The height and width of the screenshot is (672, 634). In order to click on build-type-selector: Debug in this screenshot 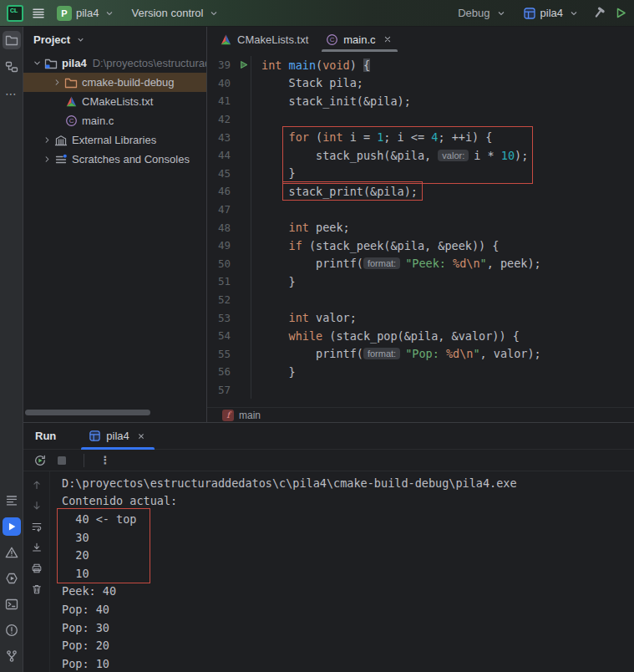, I will do `click(483, 13)`.